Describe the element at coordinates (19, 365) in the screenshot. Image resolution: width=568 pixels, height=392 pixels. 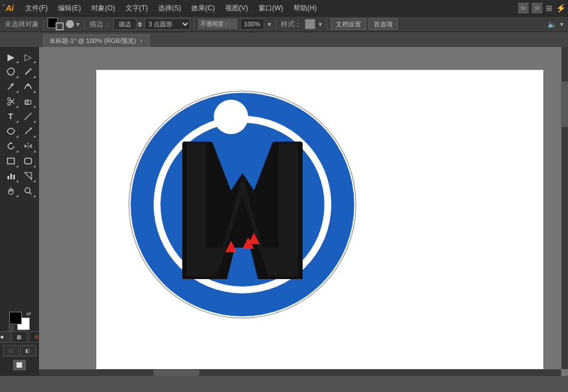
I see `artboard-icon: ⬜` at that location.